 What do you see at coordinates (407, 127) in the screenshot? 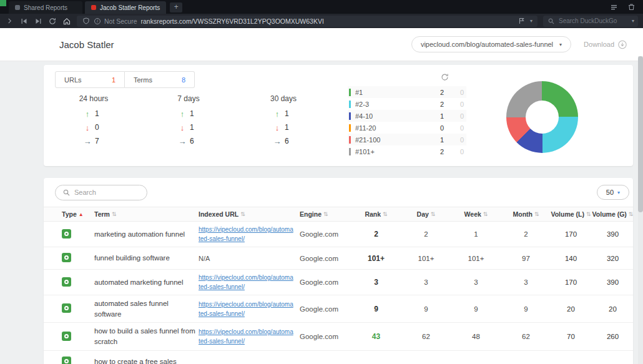
I see `legend-row: #11-2000` at bounding box center [407, 127].